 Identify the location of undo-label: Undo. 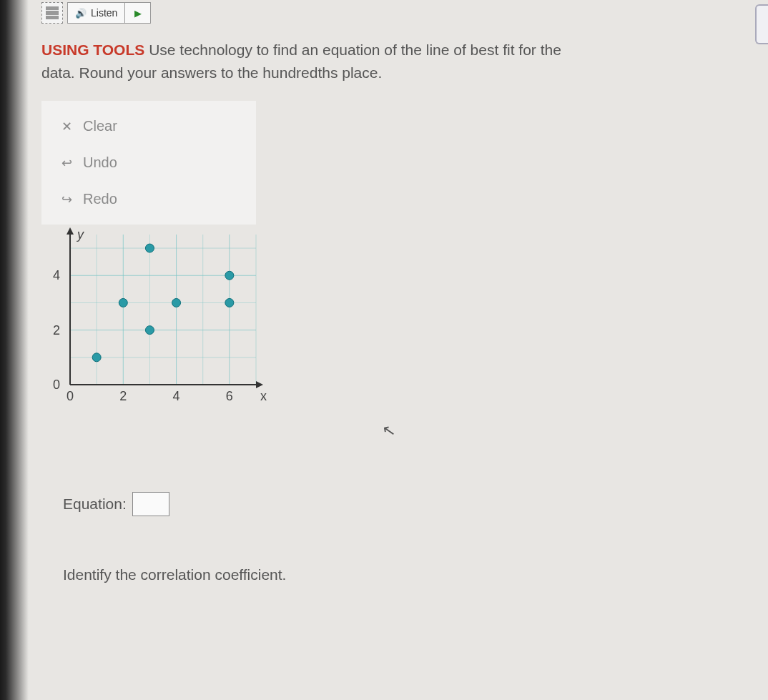
(100, 163).